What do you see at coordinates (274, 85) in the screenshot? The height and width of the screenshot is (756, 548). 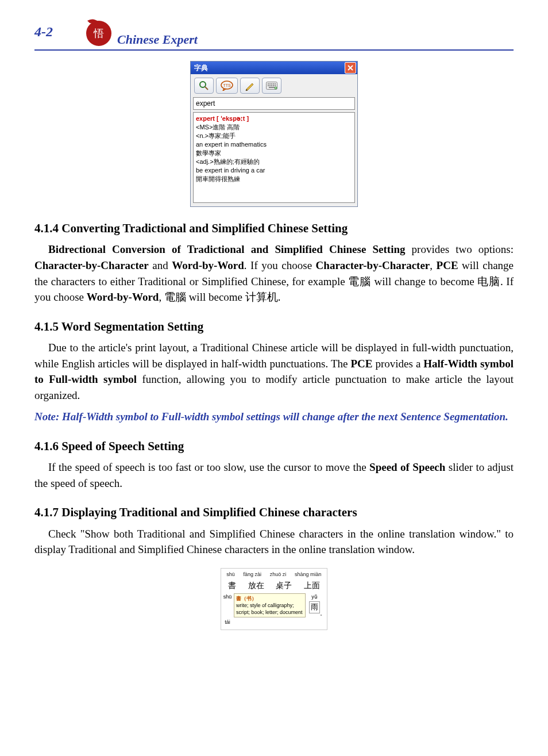 I see `toolbar: TTS` at bounding box center [274, 85].